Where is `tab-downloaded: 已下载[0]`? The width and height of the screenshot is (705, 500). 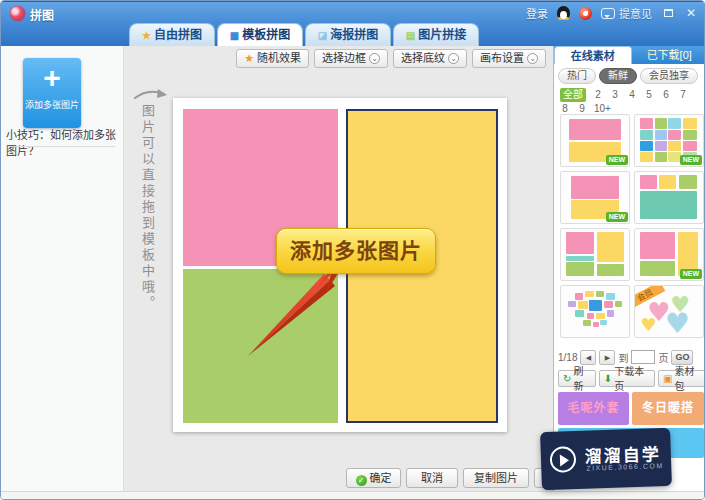
tab-downloaded: 已下载[0] is located at coordinates (668, 55).